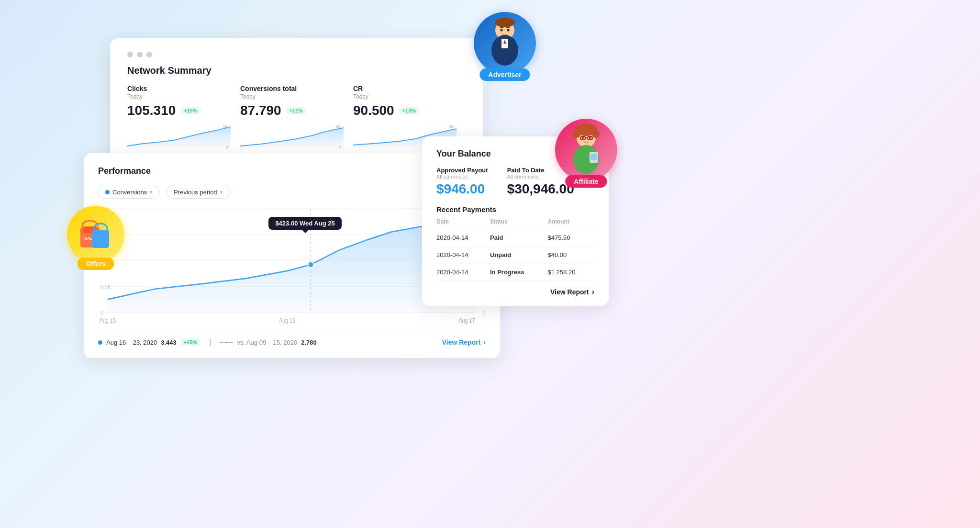 This screenshot has width=980, height=528. Describe the element at coordinates (462, 182) in the screenshot. I see `approved-payout: Approved Payout All currencies $946.00` at that location.